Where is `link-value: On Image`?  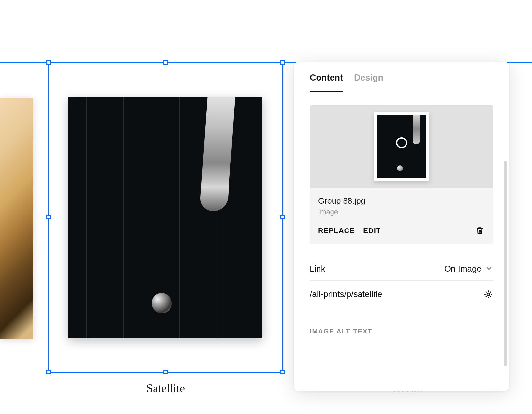 link-value: On Image is located at coordinates (463, 269).